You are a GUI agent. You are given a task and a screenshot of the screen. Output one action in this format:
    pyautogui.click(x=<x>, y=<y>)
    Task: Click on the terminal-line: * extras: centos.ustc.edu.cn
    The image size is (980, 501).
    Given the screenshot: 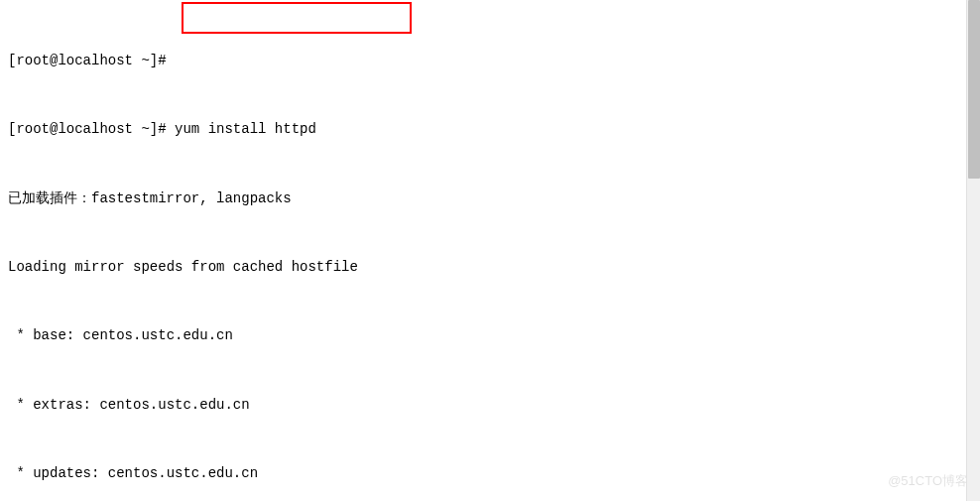 What is the action you would take?
    pyautogui.click(x=490, y=405)
    